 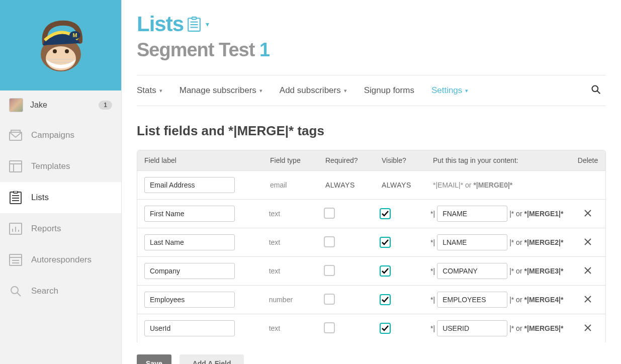 I want to click on sidebar-item-label: Campaigns, so click(x=53, y=135).